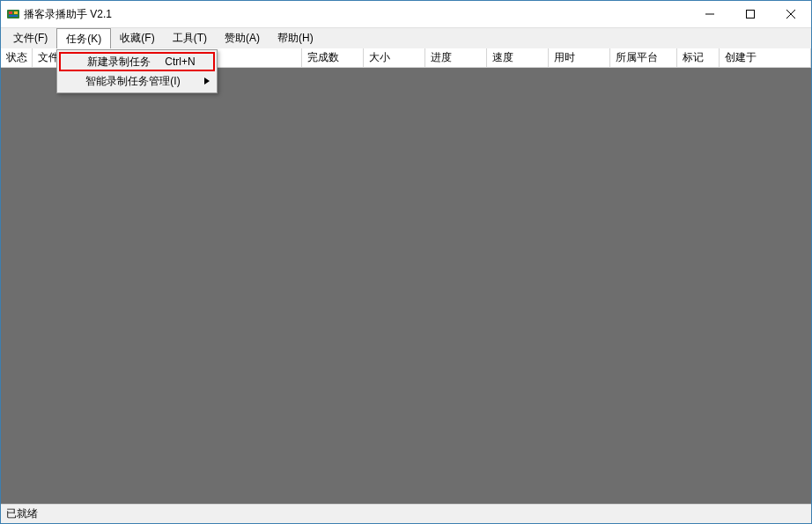  Describe the element at coordinates (207, 81) in the screenshot. I see `submenu-arrow-icon` at that location.